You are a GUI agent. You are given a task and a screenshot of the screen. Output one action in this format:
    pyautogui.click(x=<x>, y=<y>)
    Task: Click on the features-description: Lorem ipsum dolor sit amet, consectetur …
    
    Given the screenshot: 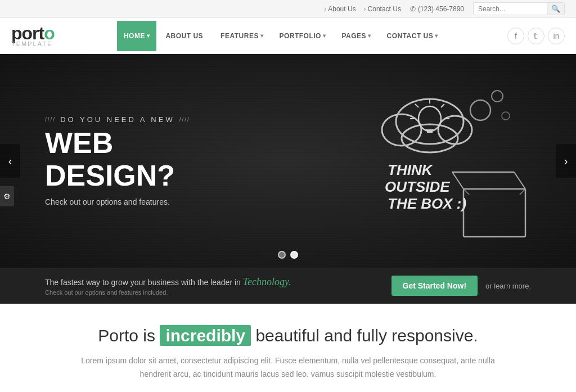 What is the action you would take?
    pyautogui.click(x=288, y=368)
    